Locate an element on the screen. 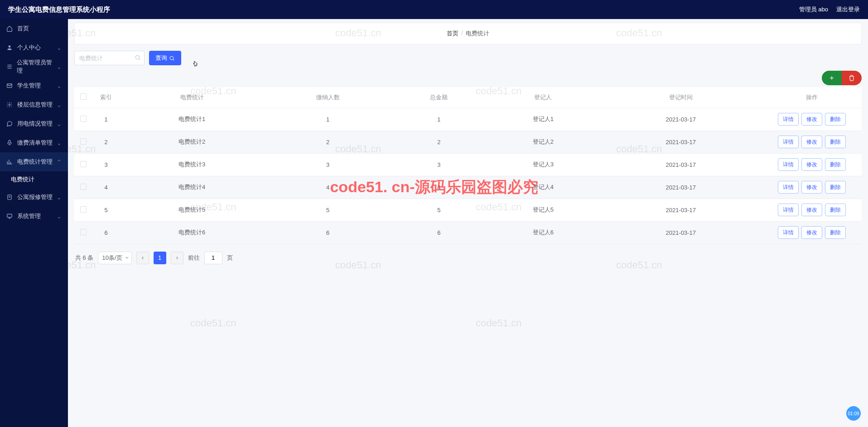 The image size is (868, 427). admin-label: 管理员 abo is located at coordinates (814, 10).